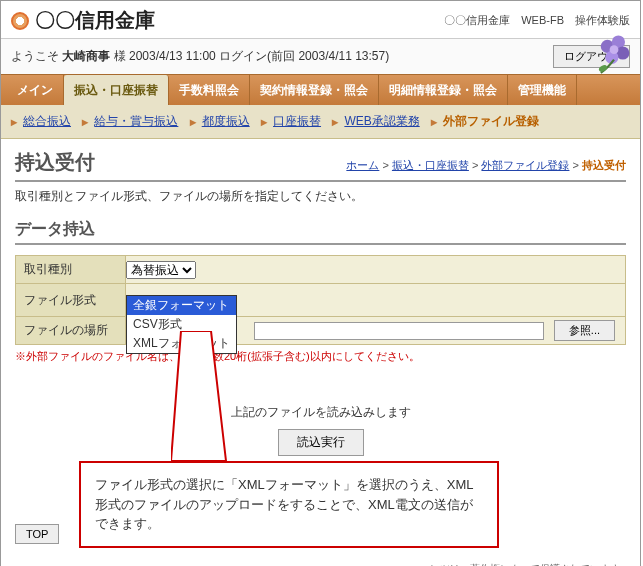  I want to click on breadcrumb: ホーム > 振込・口座振替 > 外部ファイル登録 > 持込受付, so click(486, 166).